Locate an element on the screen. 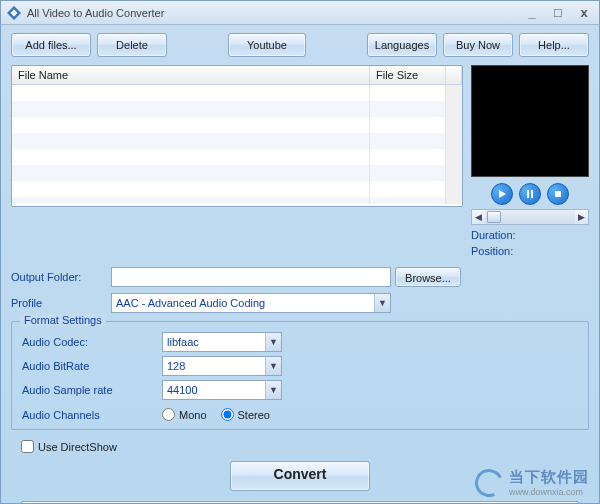 The image size is (600, 504). audio-codec-value: libfaac is located at coordinates (214, 342).